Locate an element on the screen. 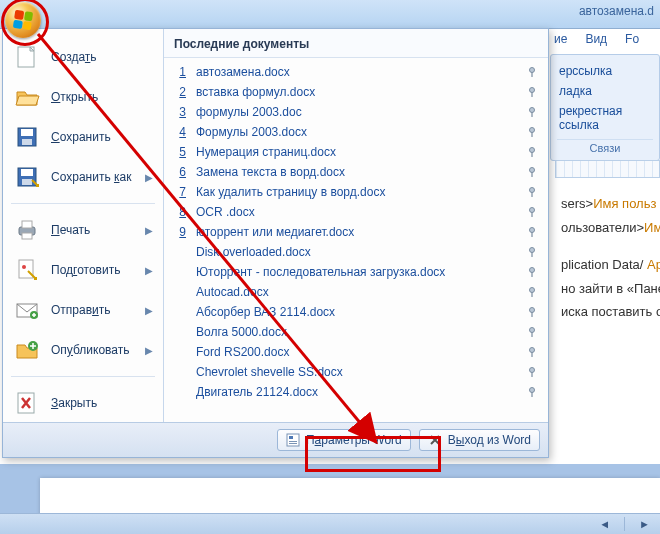 The height and width of the screenshot is (534, 660). recent-doc-item: Disk overloaded.docx is located at coordinates (356, 252).